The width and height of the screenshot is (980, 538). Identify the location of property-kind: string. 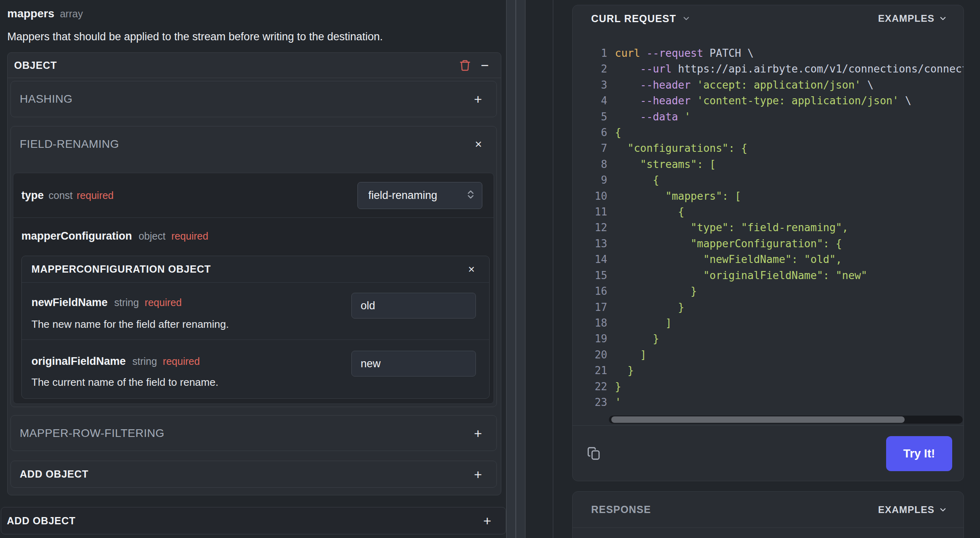
(145, 361).